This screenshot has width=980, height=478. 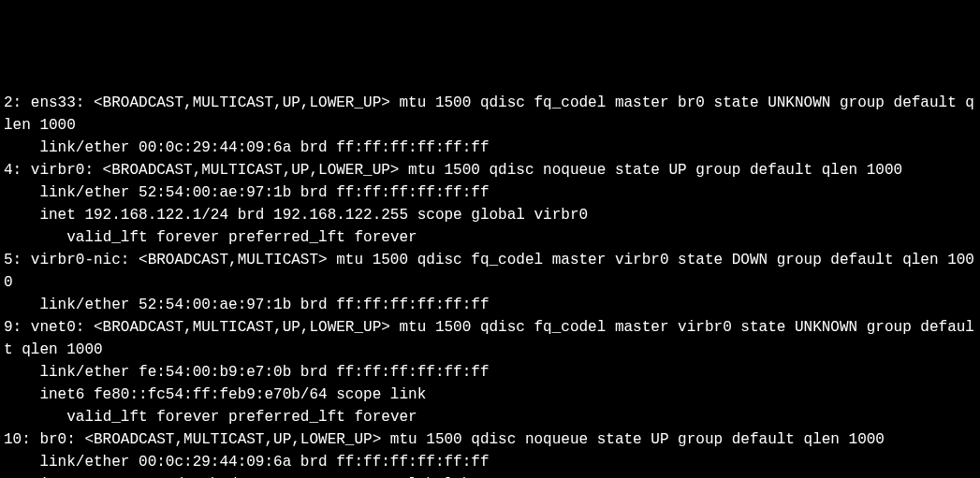 What do you see at coordinates (490, 339) in the screenshot?
I see `output-line: 9: vnet0: <BROADCAST,MULTICAST,UP,LOWER_…` at bounding box center [490, 339].